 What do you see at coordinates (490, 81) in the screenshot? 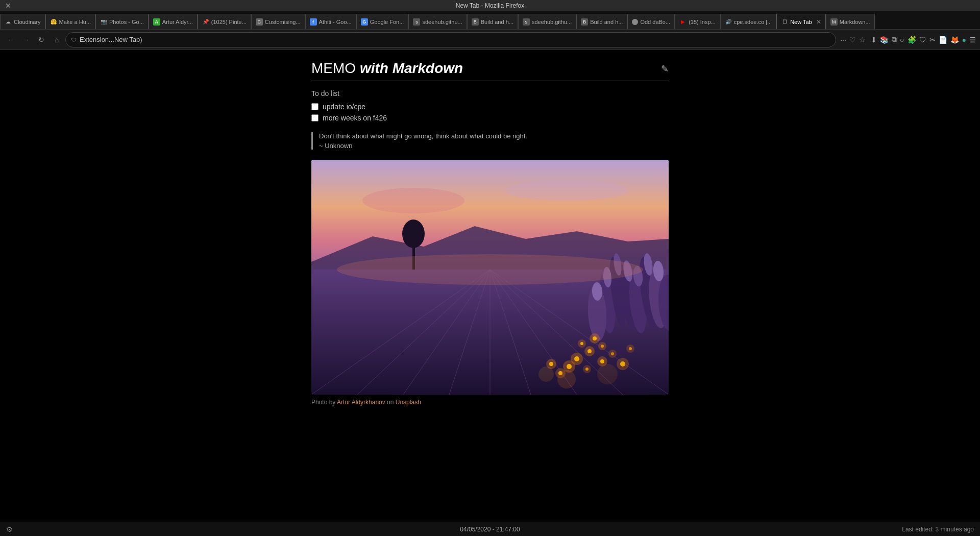
I see `memo-divider` at bounding box center [490, 81].